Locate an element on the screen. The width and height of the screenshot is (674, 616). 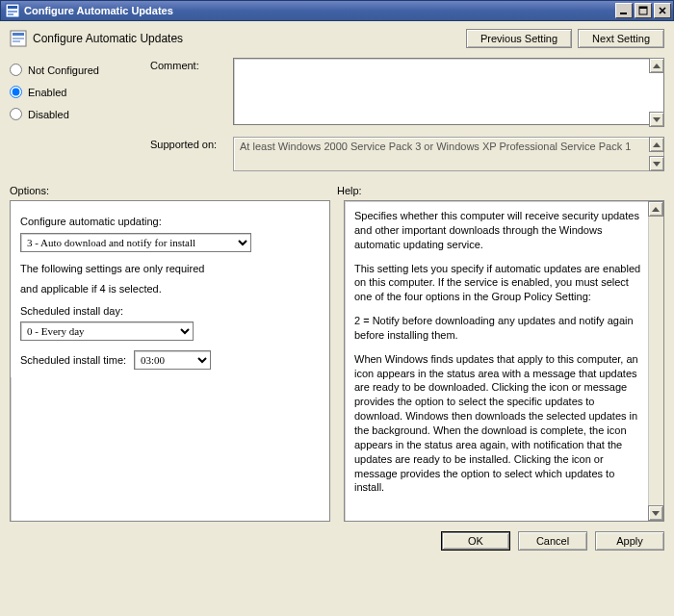
help-paragraph: This setting lets you specify if automat… is located at coordinates (499, 283).